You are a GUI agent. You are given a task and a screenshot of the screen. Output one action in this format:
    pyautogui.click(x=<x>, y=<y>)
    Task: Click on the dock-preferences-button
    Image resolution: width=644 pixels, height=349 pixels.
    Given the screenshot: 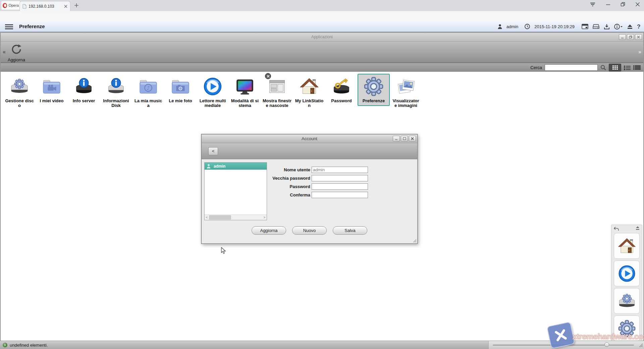 What is the action you would take?
    pyautogui.click(x=627, y=329)
    